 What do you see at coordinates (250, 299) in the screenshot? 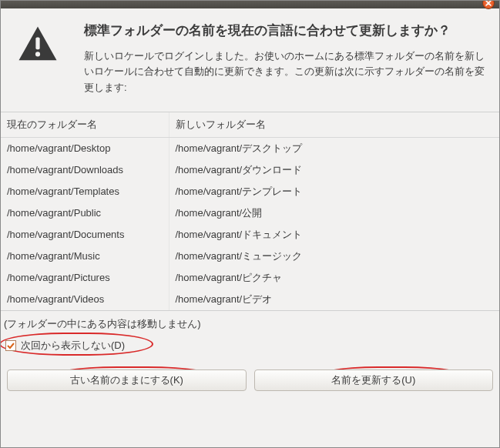
I see `table-row: /home/vagrant/Videos/home/vagrant/ビデオ` at bounding box center [250, 299].